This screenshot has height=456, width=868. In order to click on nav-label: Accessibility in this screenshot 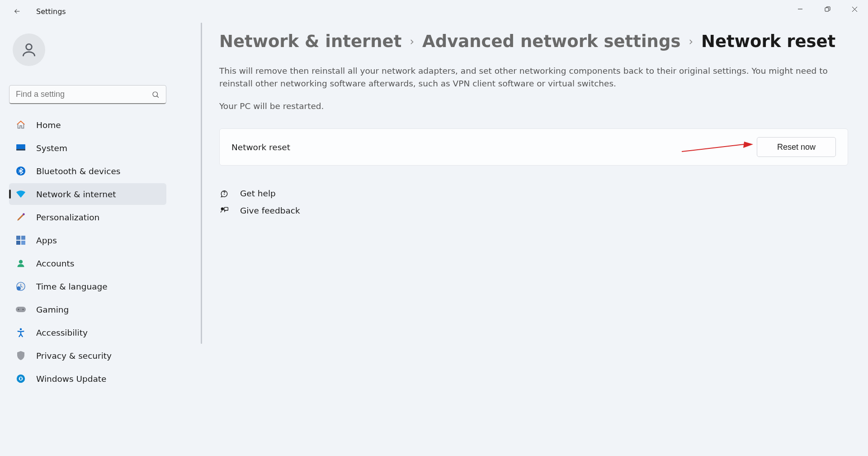, I will do `click(62, 333)`.